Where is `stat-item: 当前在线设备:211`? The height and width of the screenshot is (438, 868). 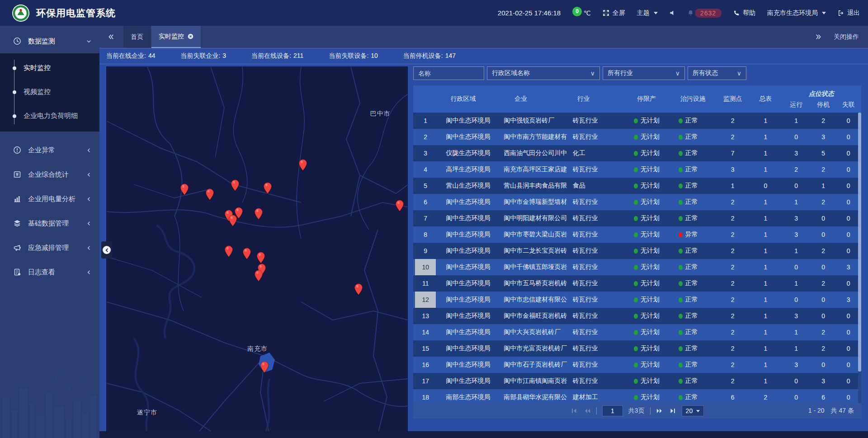 stat-item: 当前在线设备:211 is located at coordinates (278, 56).